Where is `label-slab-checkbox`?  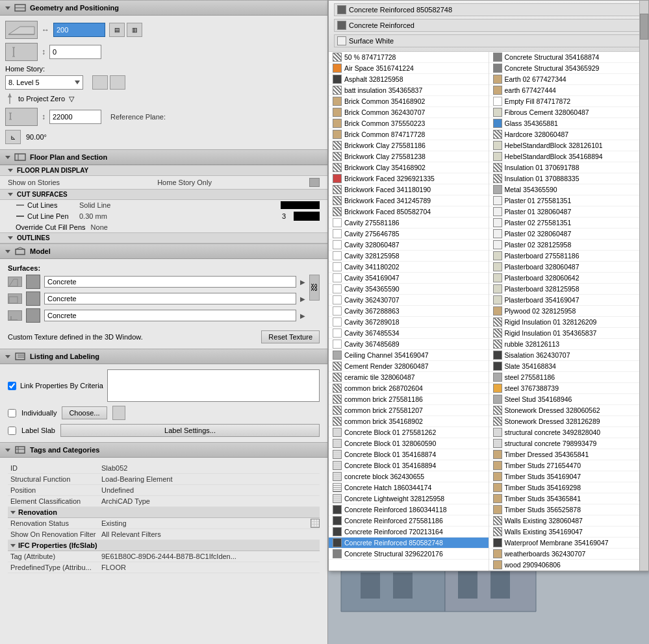 label-slab-checkbox is located at coordinates (12, 431).